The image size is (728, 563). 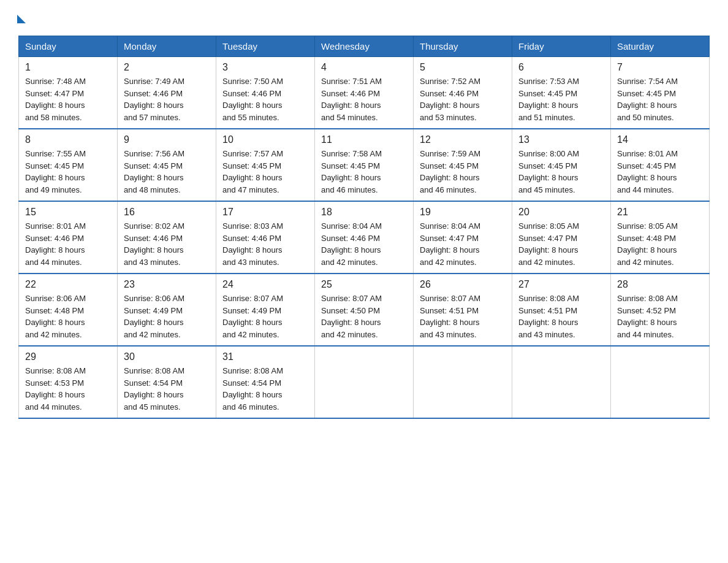 What do you see at coordinates (364, 310) in the screenshot?
I see `calendar-week-row: 22 Sunrise: 8:06 AM Sunset: 4:48 PM Dayl…` at bounding box center [364, 310].